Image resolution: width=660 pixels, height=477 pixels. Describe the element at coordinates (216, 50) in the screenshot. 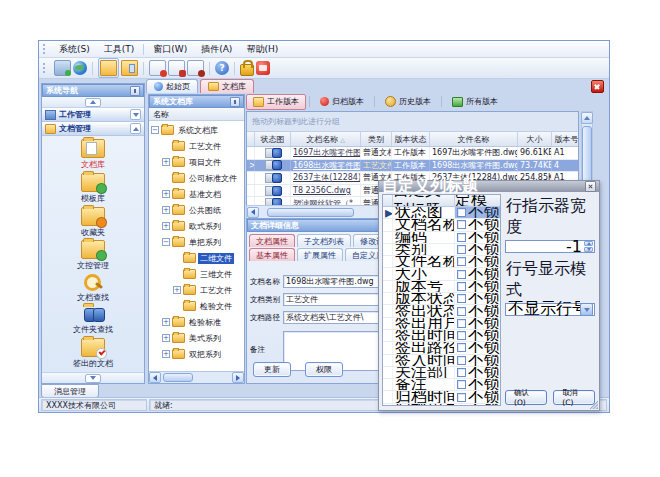

I see `menu-item-3: 插件(A)` at that location.